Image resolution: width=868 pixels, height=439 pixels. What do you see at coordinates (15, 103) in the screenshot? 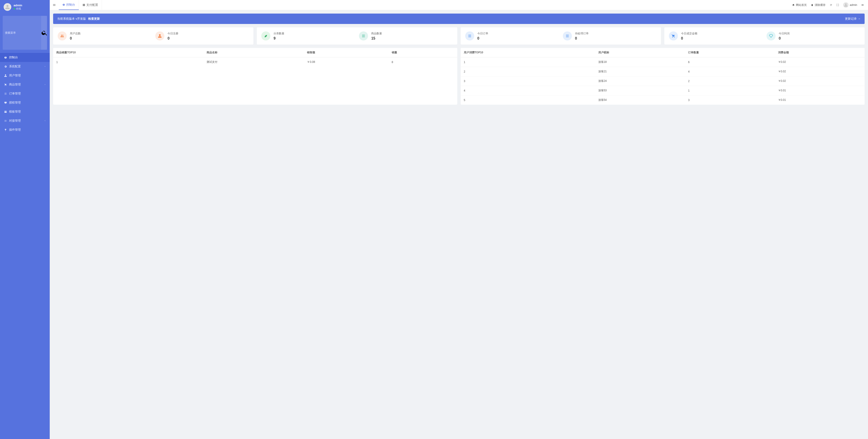
I see `sidebar-item-label: 授权管理` at bounding box center [15, 103].